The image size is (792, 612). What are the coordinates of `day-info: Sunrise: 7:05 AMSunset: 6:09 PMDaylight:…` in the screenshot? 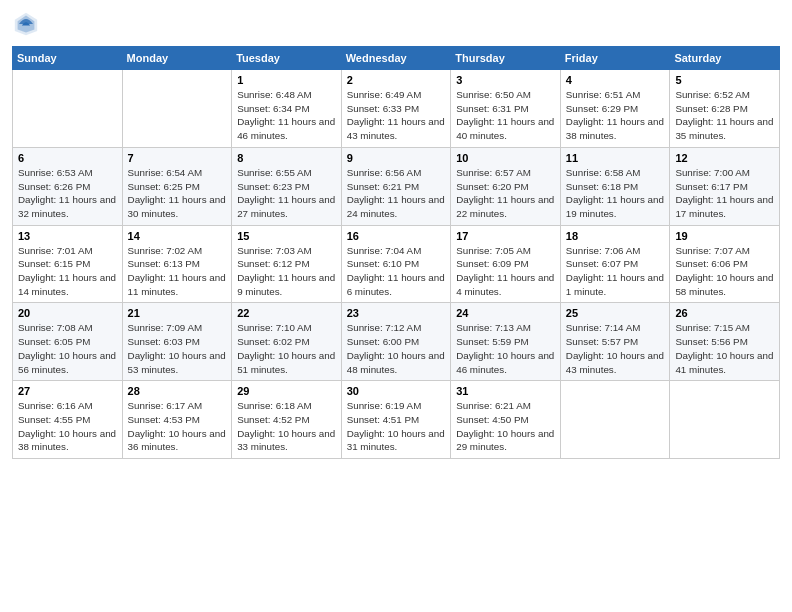 It's located at (506, 272).